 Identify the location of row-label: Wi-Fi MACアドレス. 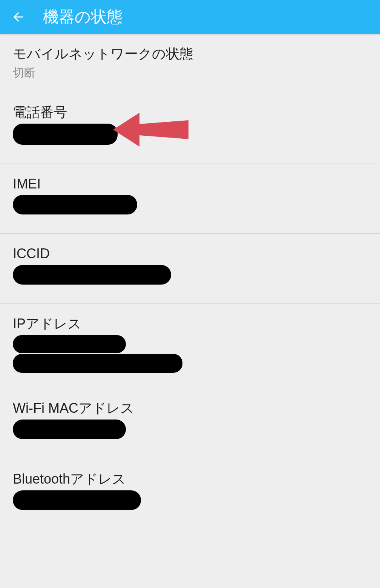
(190, 409).